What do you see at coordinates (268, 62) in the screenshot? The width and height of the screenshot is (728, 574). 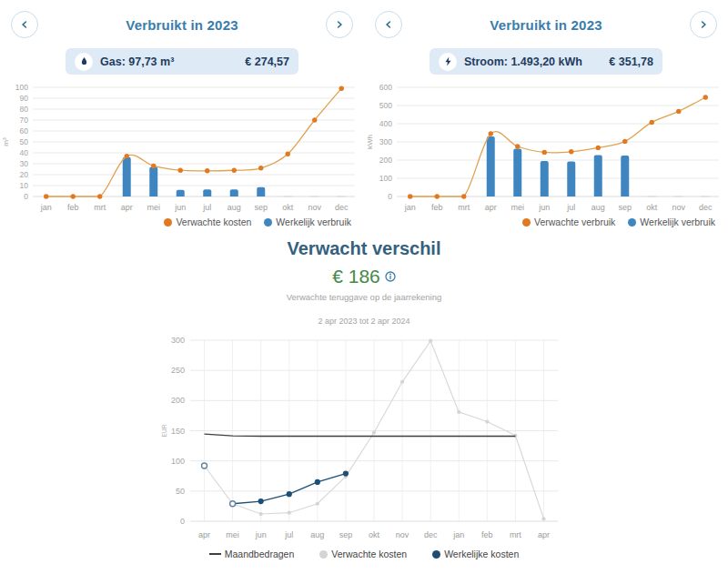 I see `gas-cost-value: € 274,57` at bounding box center [268, 62].